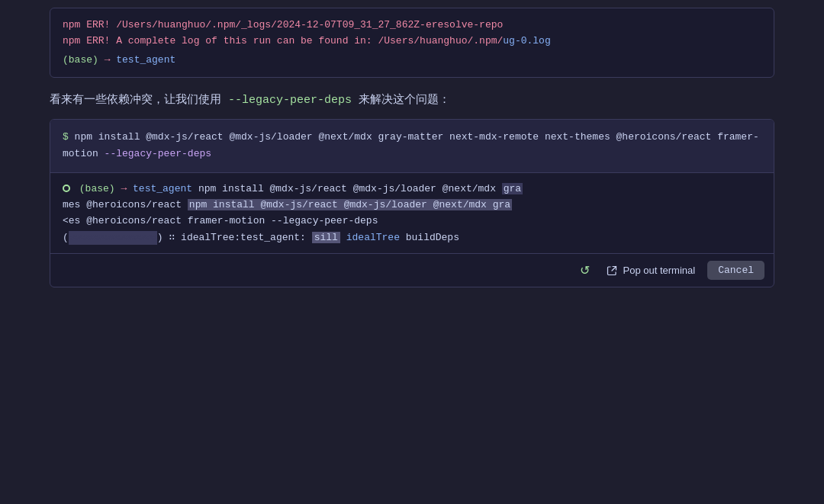 The width and height of the screenshot is (824, 504). Describe the element at coordinates (412, 238) in the screenshot. I see `output-line-4: (####################) ∷ idealTree:test_…` at that location.